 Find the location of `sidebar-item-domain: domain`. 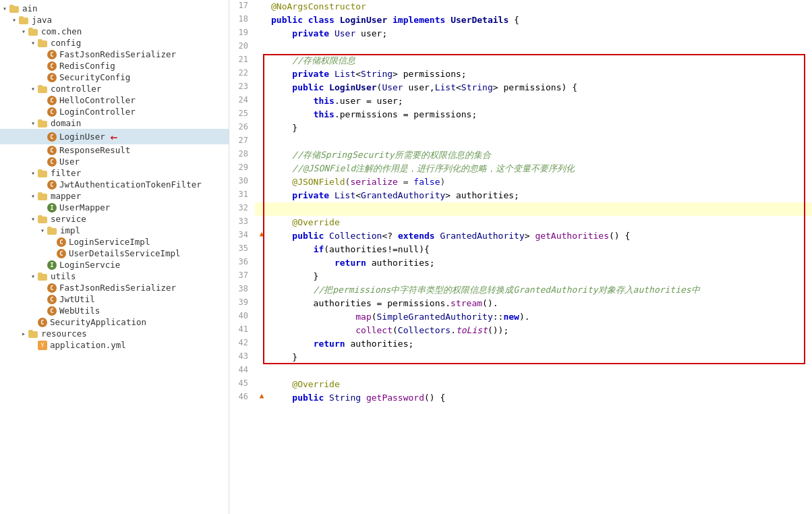

sidebar-item-domain: domain is located at coordinates (115, 123).